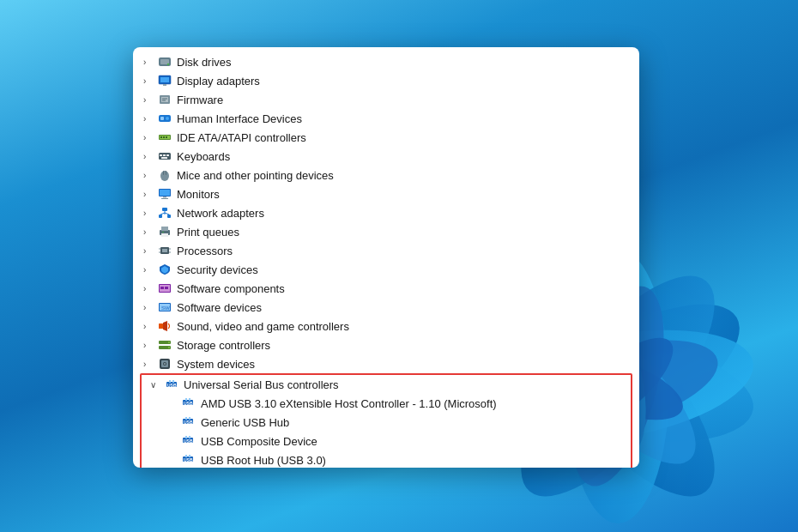 The height and width of the screenshot is (532, 798). Describe the element at coordinates (386, 459) in the screenshot. I see `list-item-usb-root-hub: USB USB Root Hub (USB 3.0)` at that location.